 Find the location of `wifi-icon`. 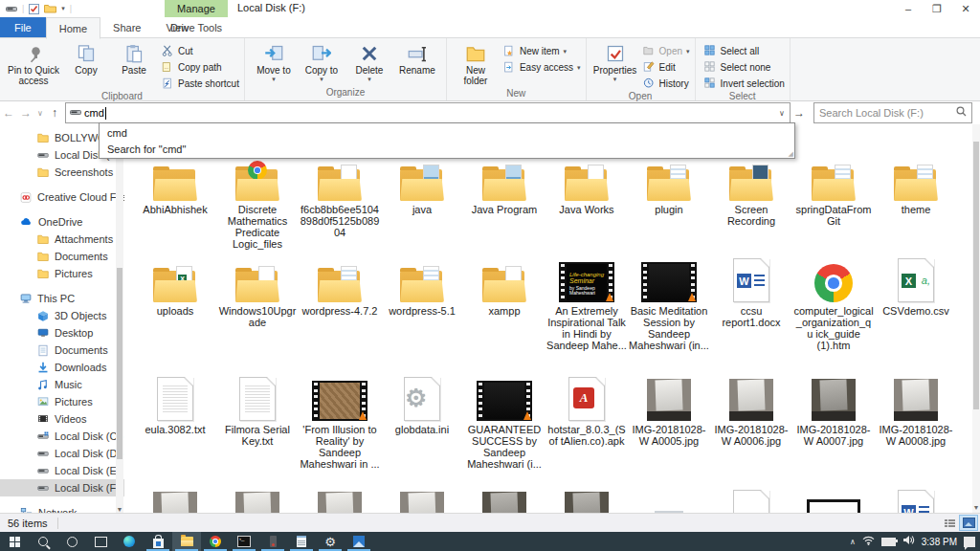

wifi-icon is located at coordinates (869, 541).